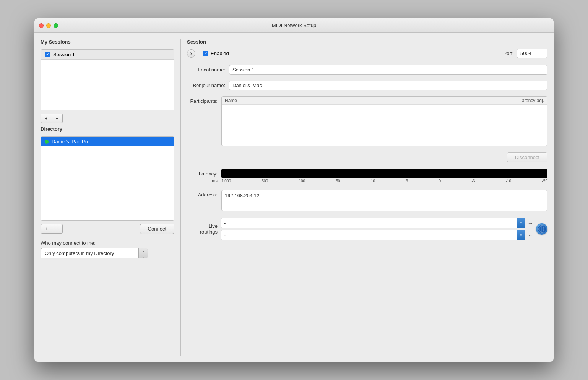  I want to click on latency-row: Latency:, so click(367, 174).